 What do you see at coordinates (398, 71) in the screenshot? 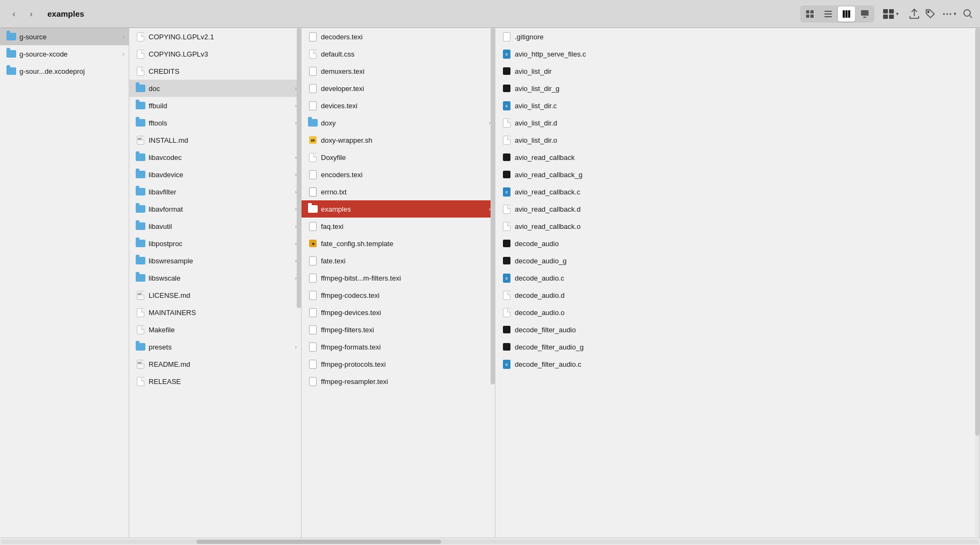
I see `list-item: demuxers.texi` at bounding box center [398, 71].